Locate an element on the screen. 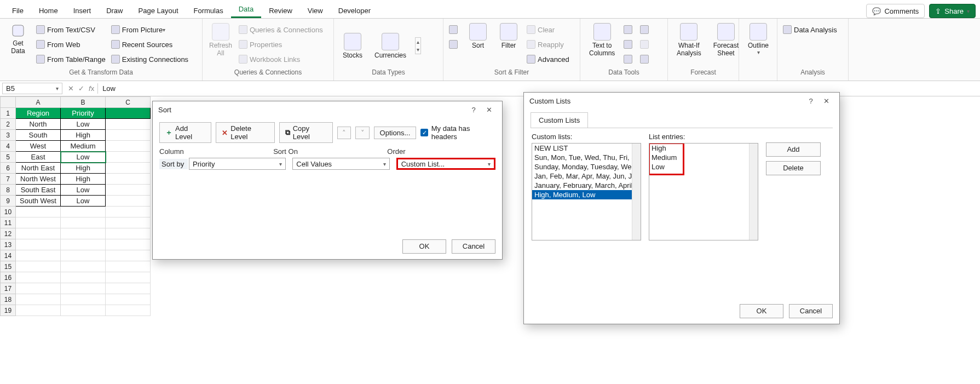 The height and width of the screenshot is (384, 980). consolidate-button is located at coordinates (645, 30).